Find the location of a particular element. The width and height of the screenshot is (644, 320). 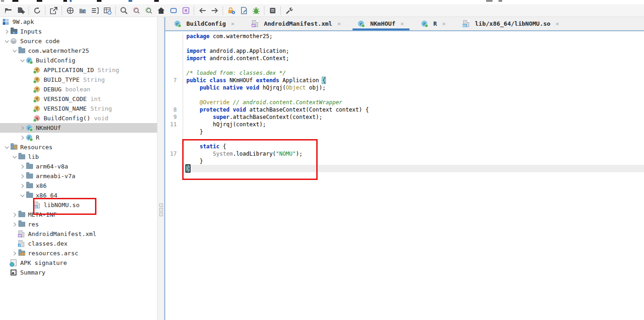

export-icon is located at coordinates (53, 11).